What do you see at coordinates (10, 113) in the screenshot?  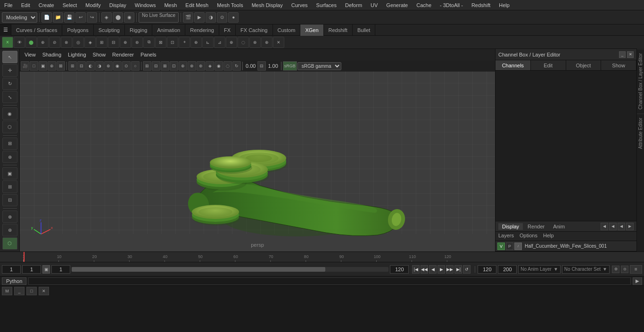 I see `soft-sel-icon: ◉` at bounding box center [10, 113].